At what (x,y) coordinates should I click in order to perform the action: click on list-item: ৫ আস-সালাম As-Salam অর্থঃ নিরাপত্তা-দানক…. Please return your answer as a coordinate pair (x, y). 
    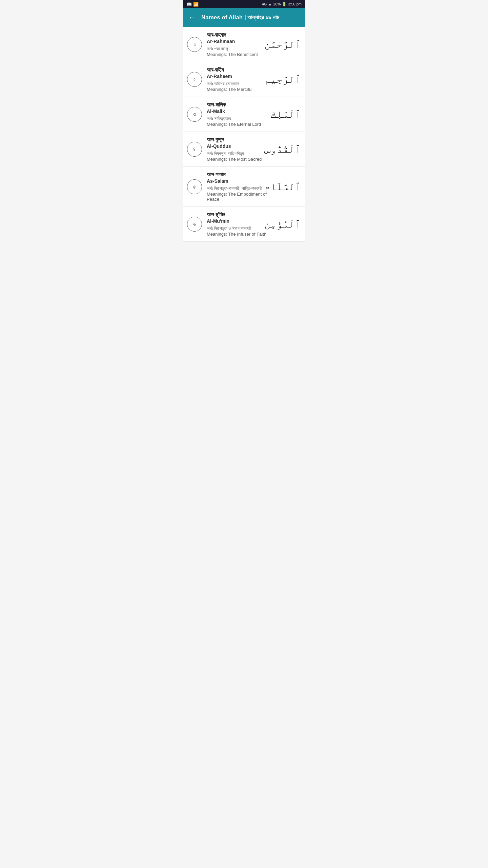
    Looking at the image, I should click on (244, 187).